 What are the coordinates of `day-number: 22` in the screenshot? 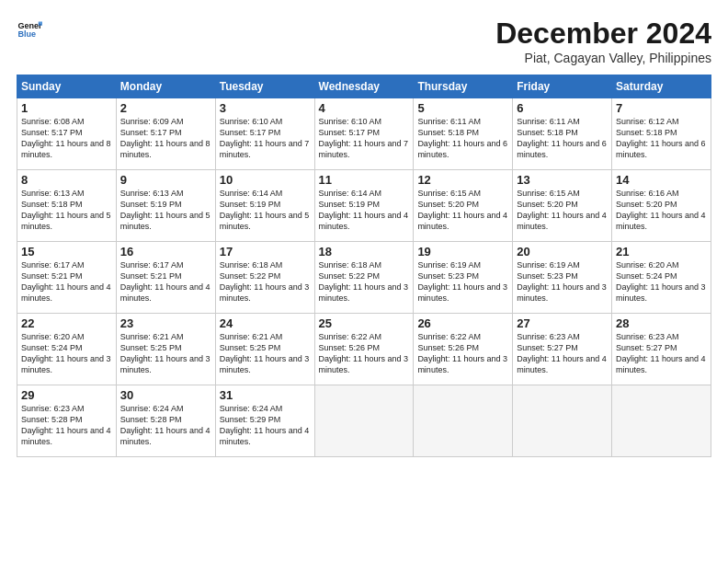 It's located at (66, 324).